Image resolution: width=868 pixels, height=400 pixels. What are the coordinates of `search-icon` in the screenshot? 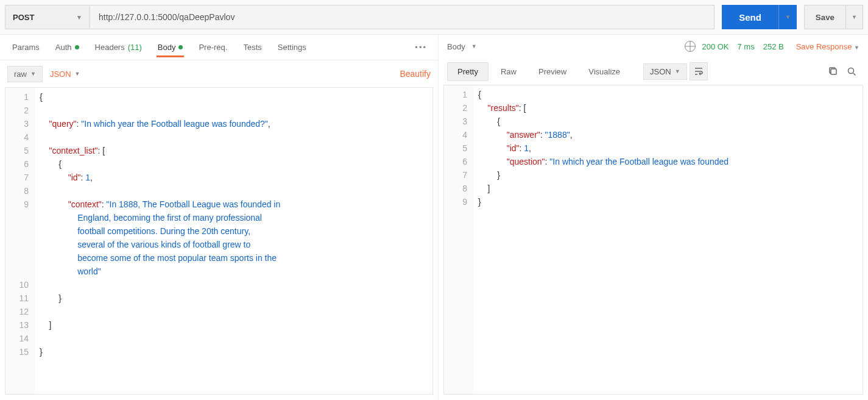 It's located at (852, 71).